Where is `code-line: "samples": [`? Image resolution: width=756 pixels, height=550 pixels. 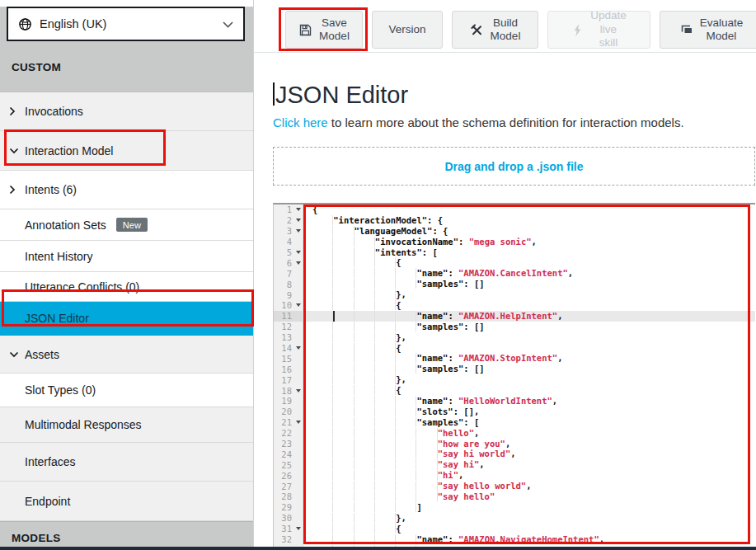
code-line: "samples": [ is located at coordinates (529, 422).